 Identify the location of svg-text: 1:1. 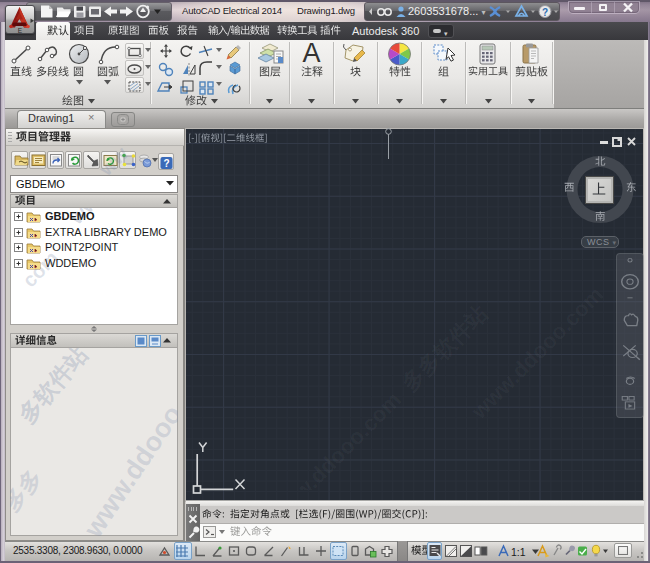
(518, 552).